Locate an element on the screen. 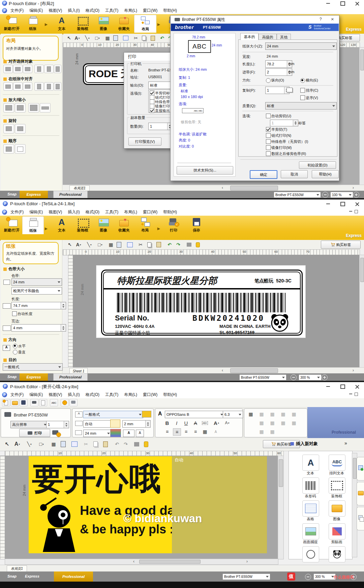  fit-icon is located at coordinates (115, 424).